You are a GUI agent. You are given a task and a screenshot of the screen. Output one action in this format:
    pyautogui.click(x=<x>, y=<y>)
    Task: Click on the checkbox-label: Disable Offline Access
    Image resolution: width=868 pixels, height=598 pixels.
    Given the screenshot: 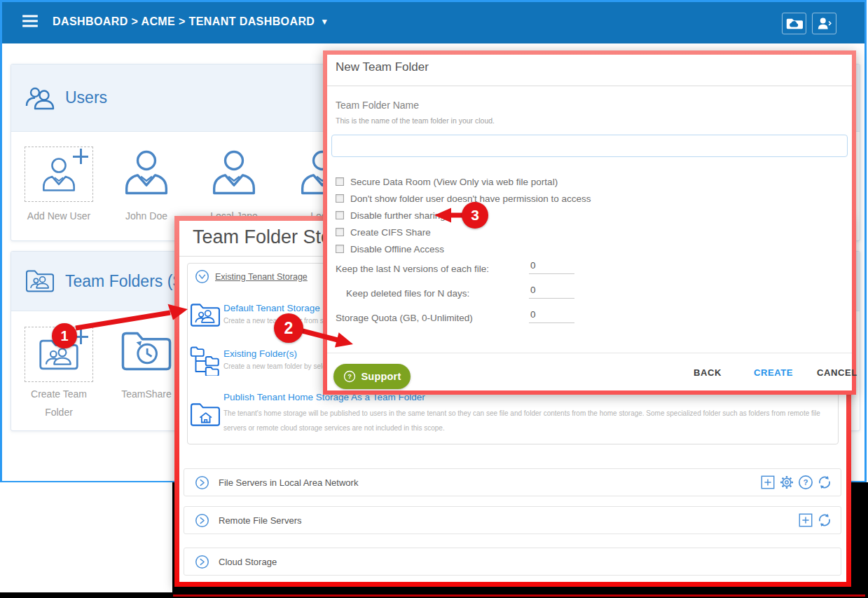 What is the action you would take?
    pyautogui.click(x=397, y=250)
    